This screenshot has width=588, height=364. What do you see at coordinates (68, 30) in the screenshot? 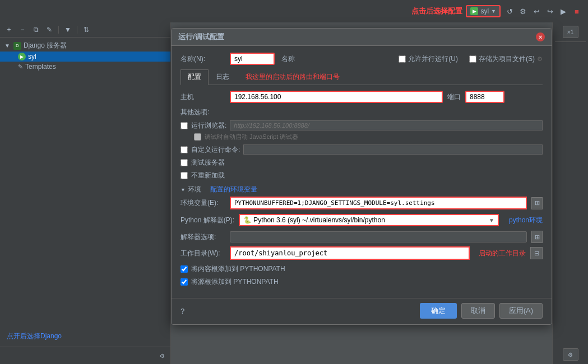
I see `expand-button: ▼` at bounding box center [68, 30].